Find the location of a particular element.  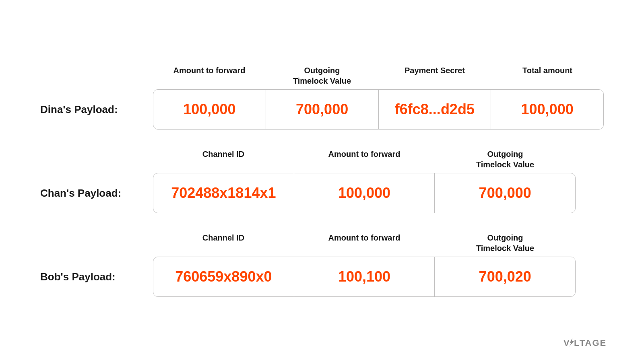

bob-header-row: Channel ID Amount to forward OutgoingTim… is located at coordinates (322, 243).